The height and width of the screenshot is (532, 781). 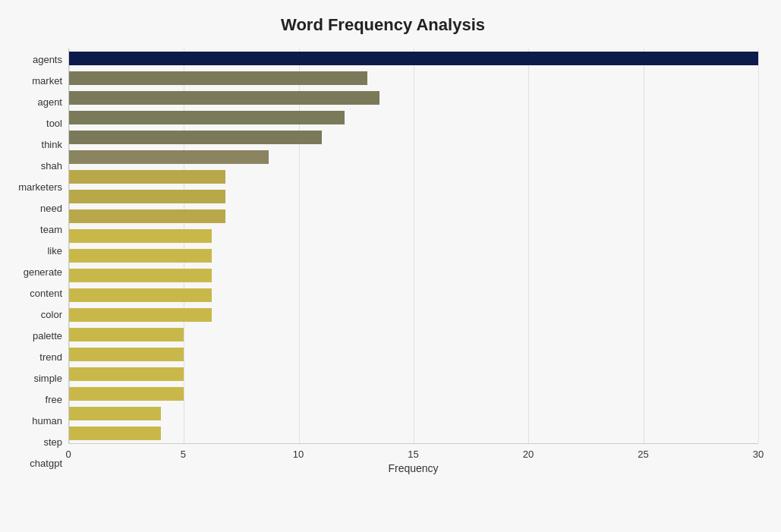 What do you see at coordinates (115, 433) in the screenshot?
I see `bar-chatgpt` at bounding box center [115, 433].